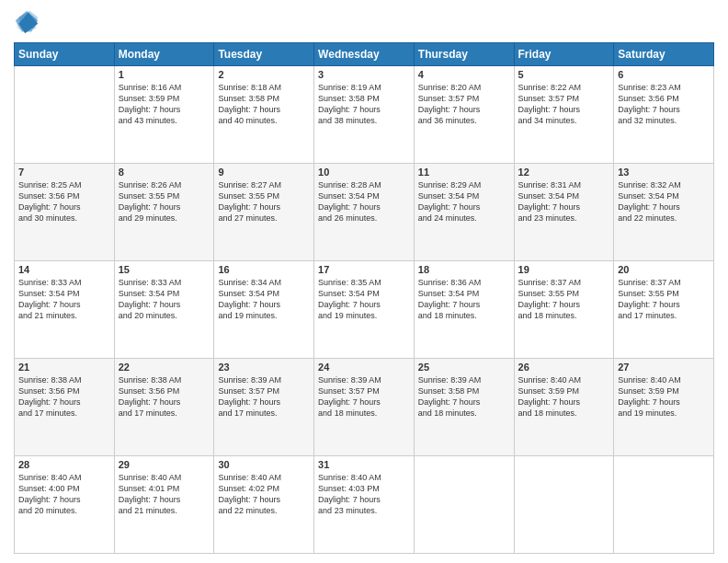  Describe the element at coordinates (64, 172) in the screenshot. I see `day-number: 7` at that location.